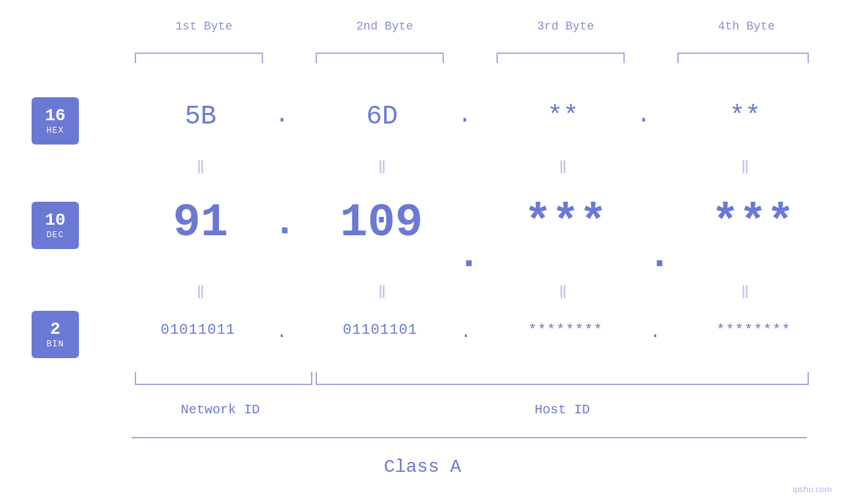 The width and height of the screenshot is (845, 504). Describe the element at coordinates (55, 334) in the screenshot. I see `bin-badge: 2 BIN` at that location.